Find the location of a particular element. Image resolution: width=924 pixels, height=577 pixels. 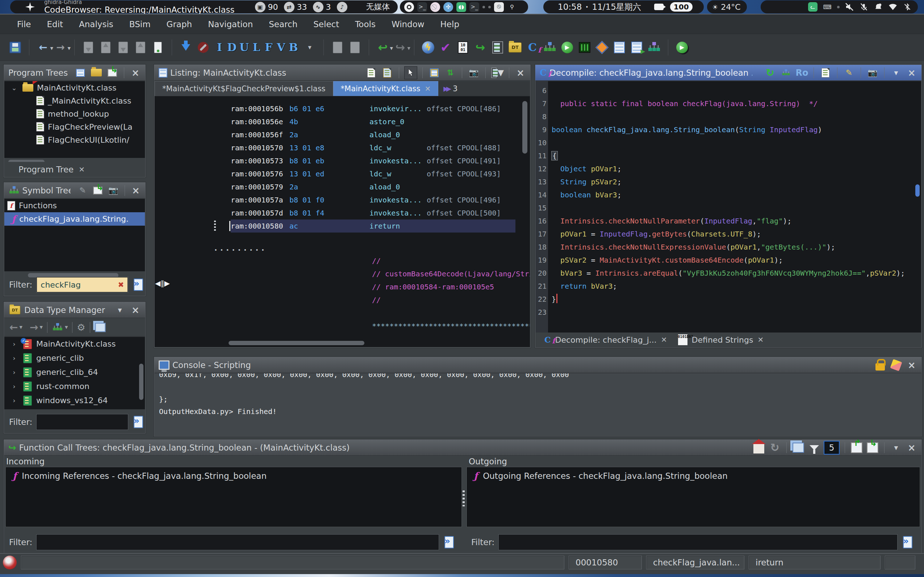

dtm-item: ›✓MainActivityKt.class is located at coordinates (75, 344).